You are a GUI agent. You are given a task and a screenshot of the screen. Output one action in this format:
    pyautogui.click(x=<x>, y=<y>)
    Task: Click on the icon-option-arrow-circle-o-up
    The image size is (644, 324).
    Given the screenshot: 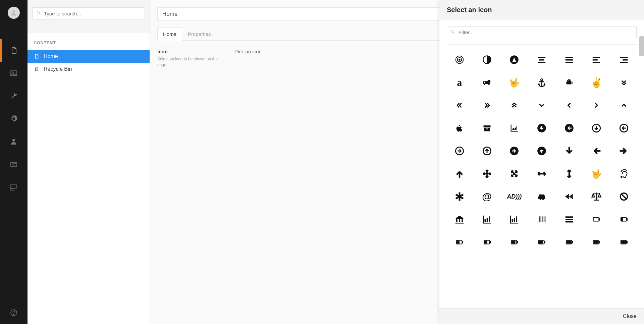 What is the action you would take?
    pyautogui.click(x=487, y=151)
    